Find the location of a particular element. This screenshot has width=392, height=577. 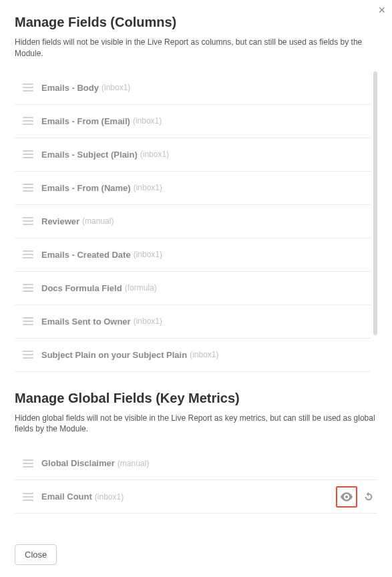

field-row: Emails - From (Name)(inbox1) is located at coordinates (192, 188).